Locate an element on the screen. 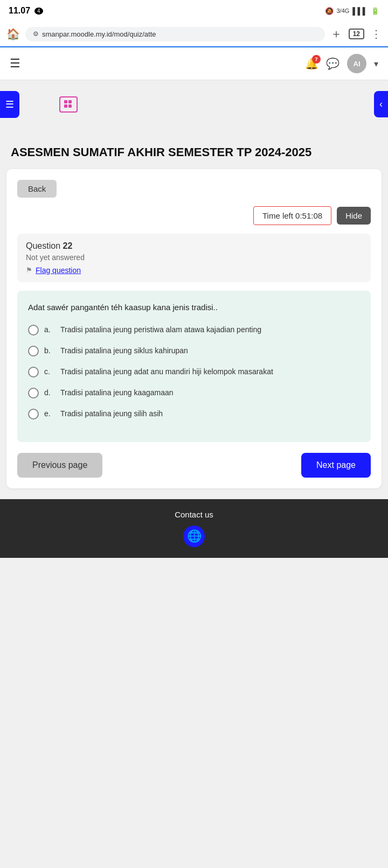 This screenshot has width=388, height=868. question-status: Not yet answered is located at coordinates (194, 257).